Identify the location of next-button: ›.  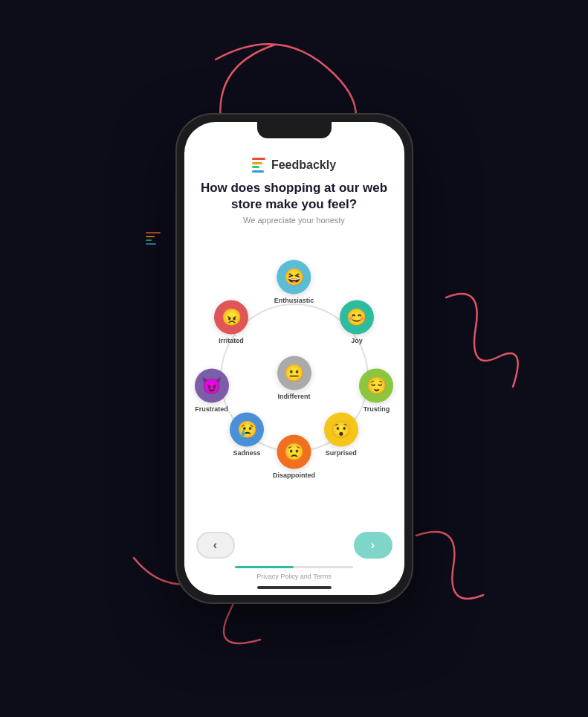
(373, 545).